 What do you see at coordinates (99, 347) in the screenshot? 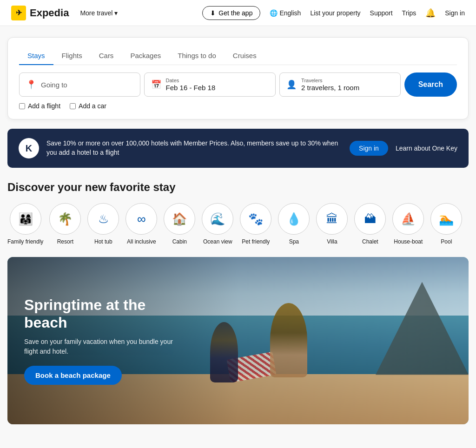
I see `beach-subtitle: Save on your family vacation when you bu…` at bounding box center [99, 347].